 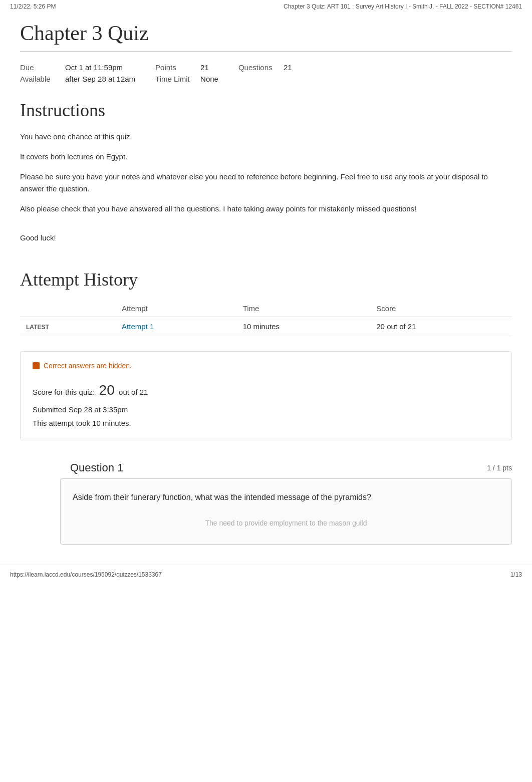 I want to click on quiz-meta-row-1: Due Oct 1 at 11:59pm Points 21 Questions…, so click(x=166, y=67).